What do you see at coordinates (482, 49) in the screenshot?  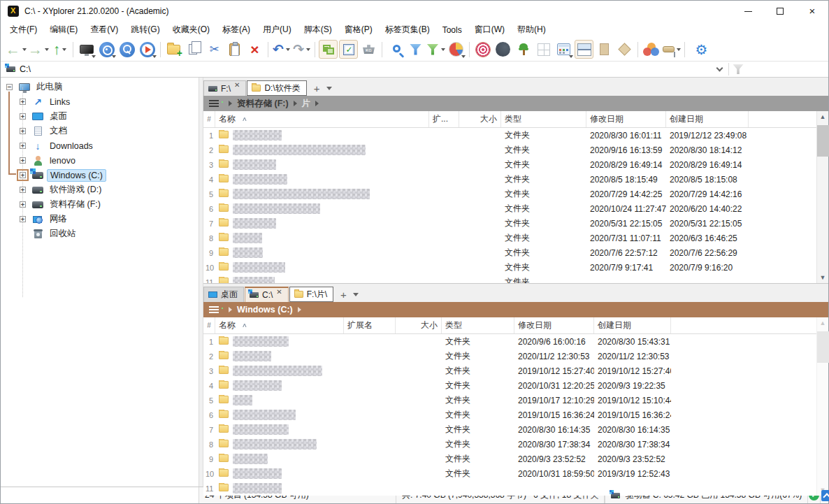 I see `spiral-icon-button` at bounding box center [482, 49].